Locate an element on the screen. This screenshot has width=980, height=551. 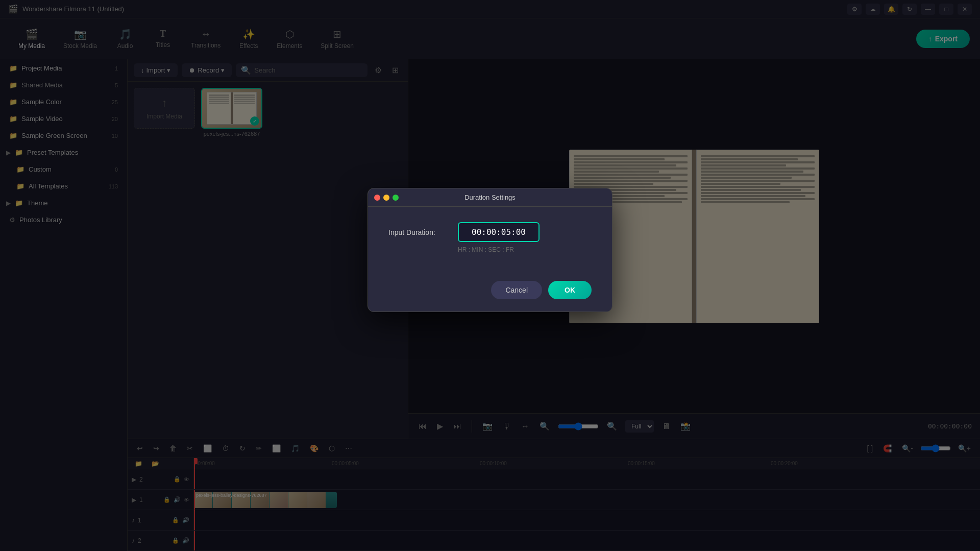
modal-input-row: Input Duration: is located at coordinates (490, 232).